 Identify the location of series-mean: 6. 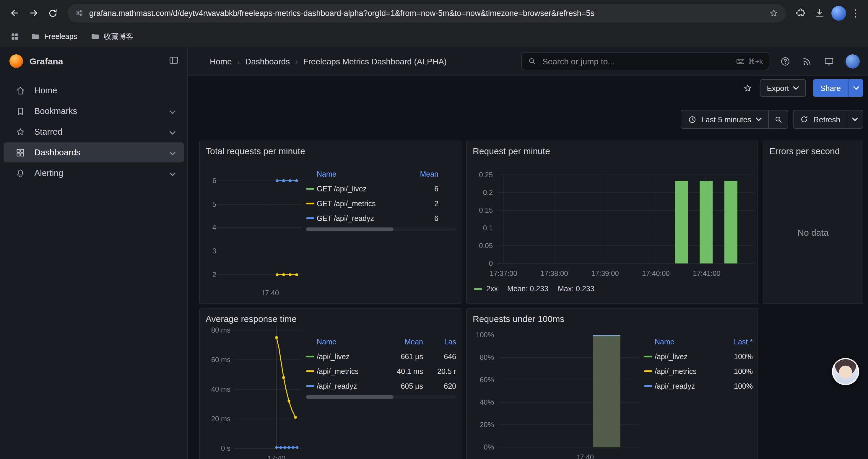
(424, 189).